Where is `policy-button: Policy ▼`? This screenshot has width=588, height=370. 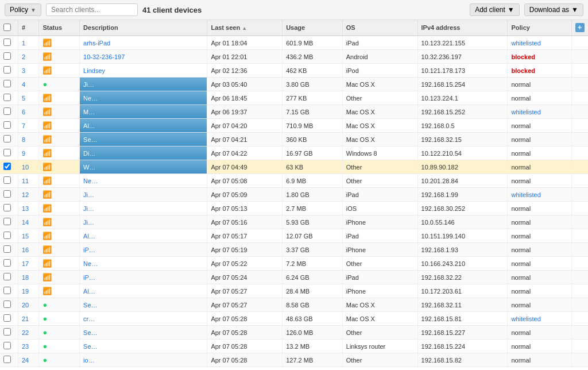 policy-button: Policy ▼ is located at coordinates (23, 10).